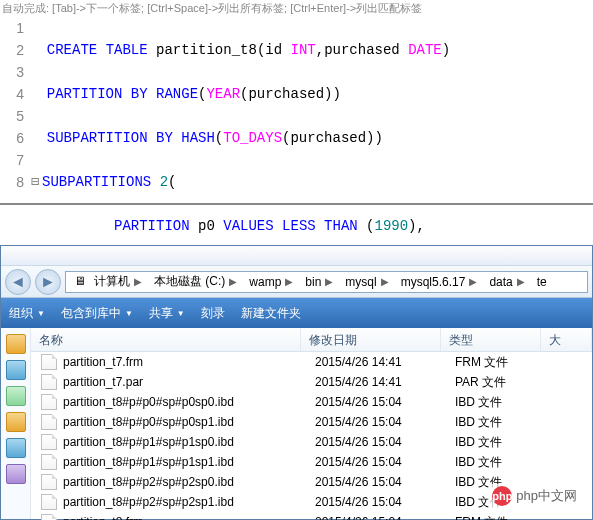 The width and height of the screenshot is (593, 520). I want to click on new-folder-button: 新建文件夹, so click(271, 314).